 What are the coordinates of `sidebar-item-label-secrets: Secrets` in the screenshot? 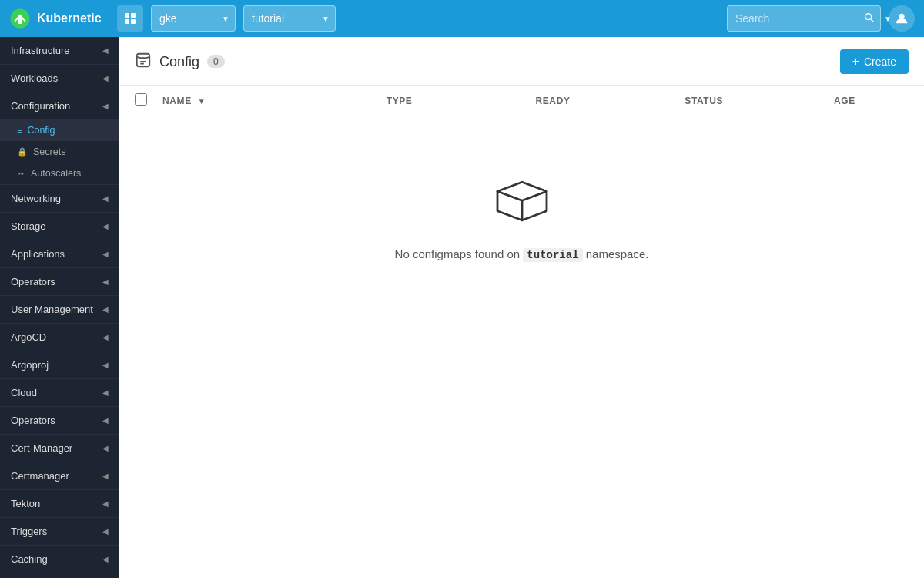 It's located at (49, 152).